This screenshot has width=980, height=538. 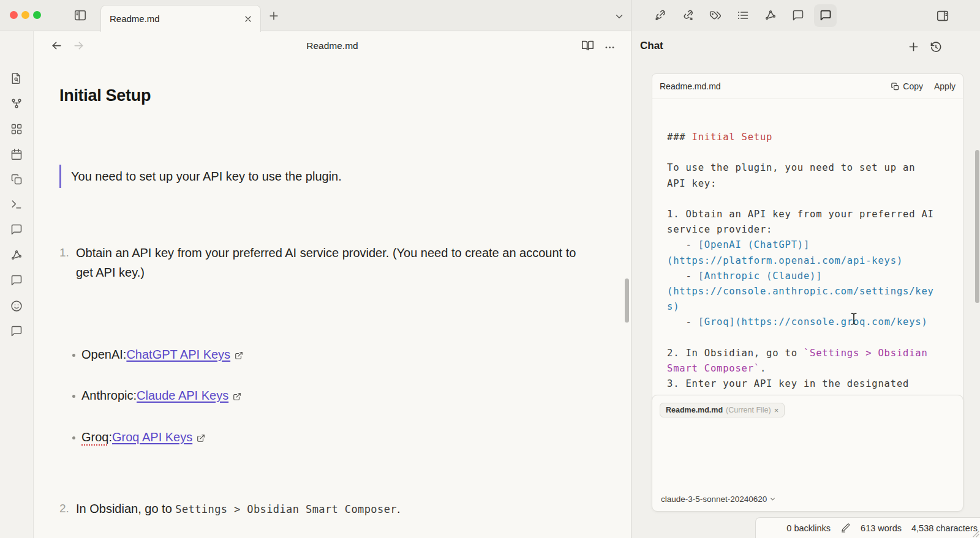 What do you see at coordinates (17, 230) in the screenshot?
I see `ribbon-comment-button` at bounding box center [17, 230].